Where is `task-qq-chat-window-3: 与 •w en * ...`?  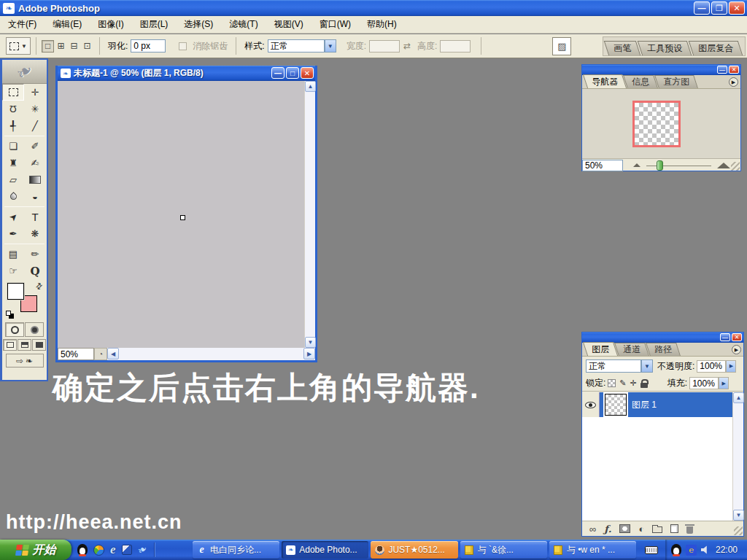
task-qq-chat-window-3: 与 •w en * ... is located at coordinates (592, 550).